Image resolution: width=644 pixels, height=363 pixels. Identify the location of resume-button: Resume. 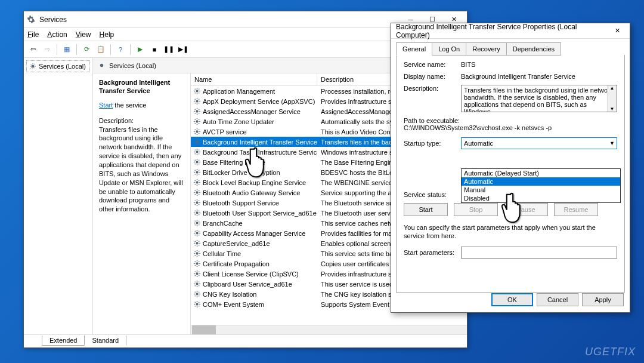
(576, 210).